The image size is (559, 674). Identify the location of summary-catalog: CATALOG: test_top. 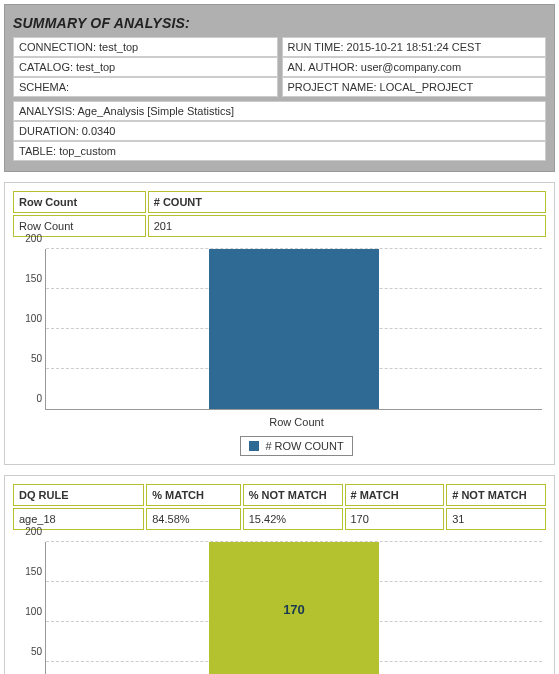
(146, 67).